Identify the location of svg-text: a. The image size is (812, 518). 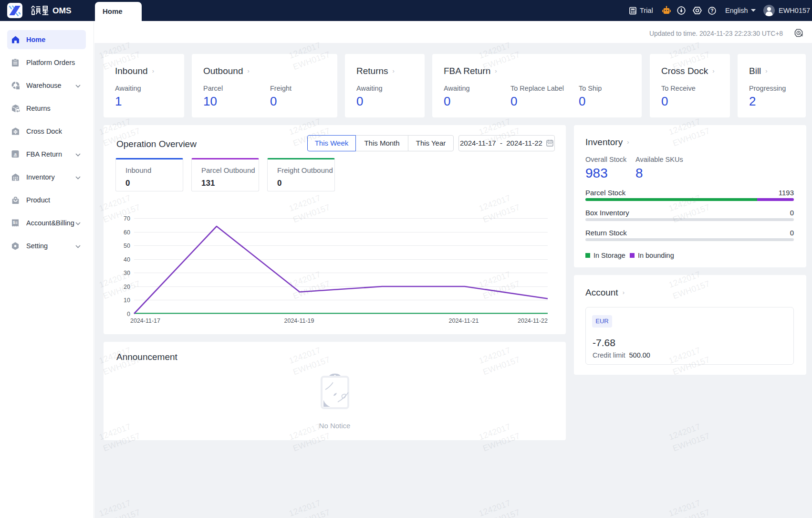
(15, 154).